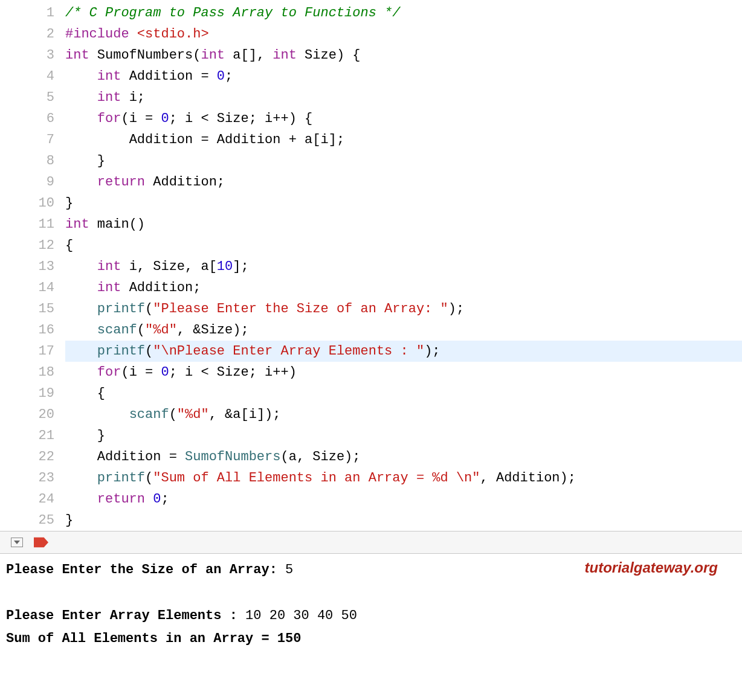 The width and height of the screenshot is (742, 700). What do you see at coordinates (27, 118) in the screenshot?
I see `line-number: 6` at bounding box center [27, 118].